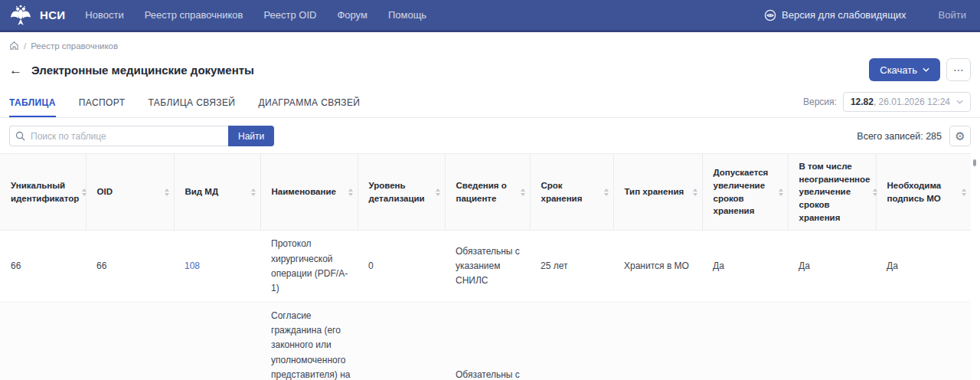 The image size is (980, 380). I want to click on col-header-extension-allowed: Допускается увеличение сроков хранения, so click(745, 192).